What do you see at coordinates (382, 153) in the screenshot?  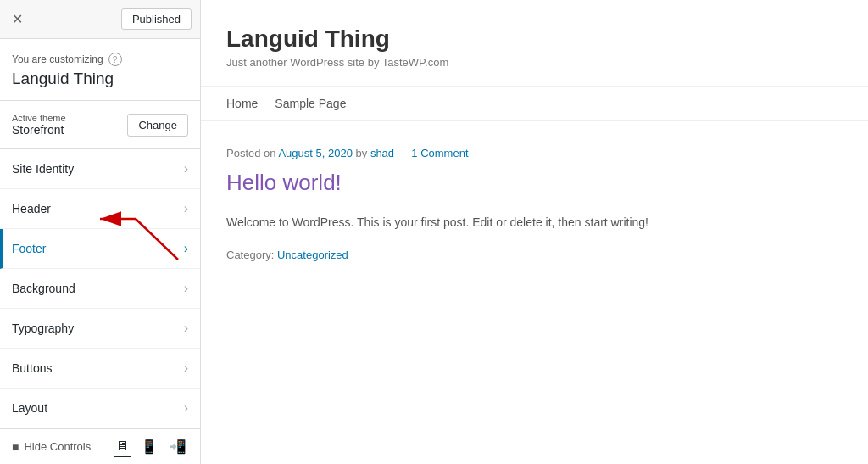 I see `post-author-link: shad` at bounding box center [382, 153].